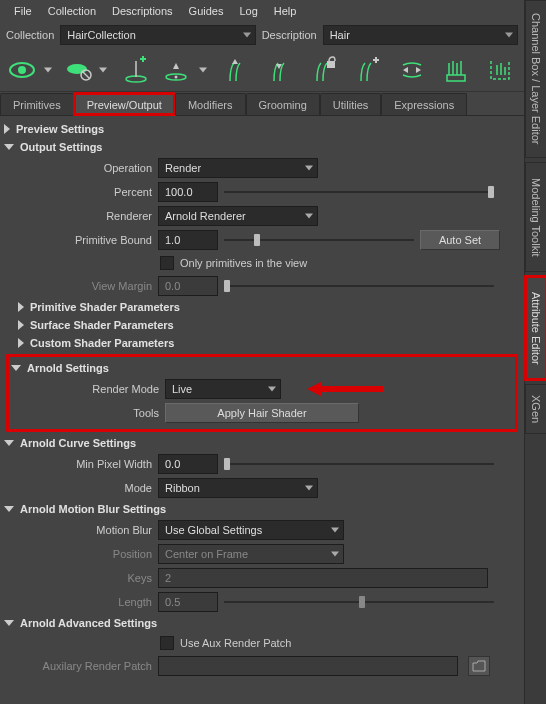  What do you see at coordinates (536, 409) in the screenshot?
I see `side-tab-xgen: XGen` at bounding box center [536, 409].